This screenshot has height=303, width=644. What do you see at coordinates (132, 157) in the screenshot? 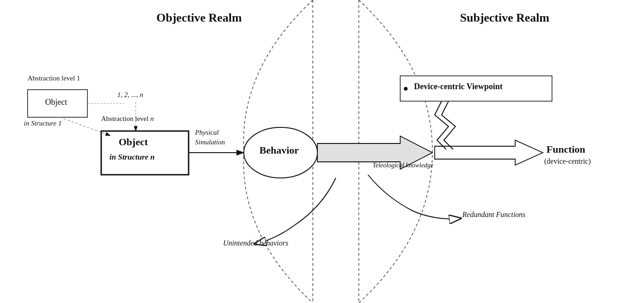
I see `object-box2-sub: in Structure n` at bounding box center [132, 157].